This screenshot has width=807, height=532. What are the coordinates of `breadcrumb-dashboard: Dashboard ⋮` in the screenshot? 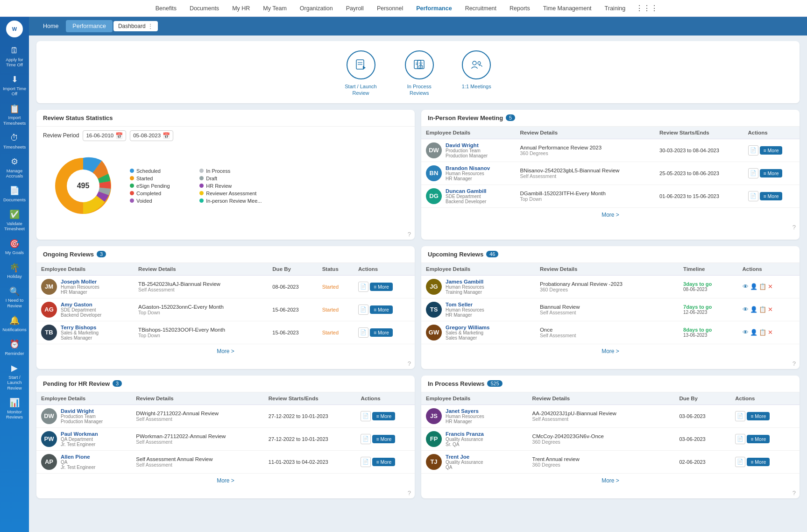 It's located at (135, 26).